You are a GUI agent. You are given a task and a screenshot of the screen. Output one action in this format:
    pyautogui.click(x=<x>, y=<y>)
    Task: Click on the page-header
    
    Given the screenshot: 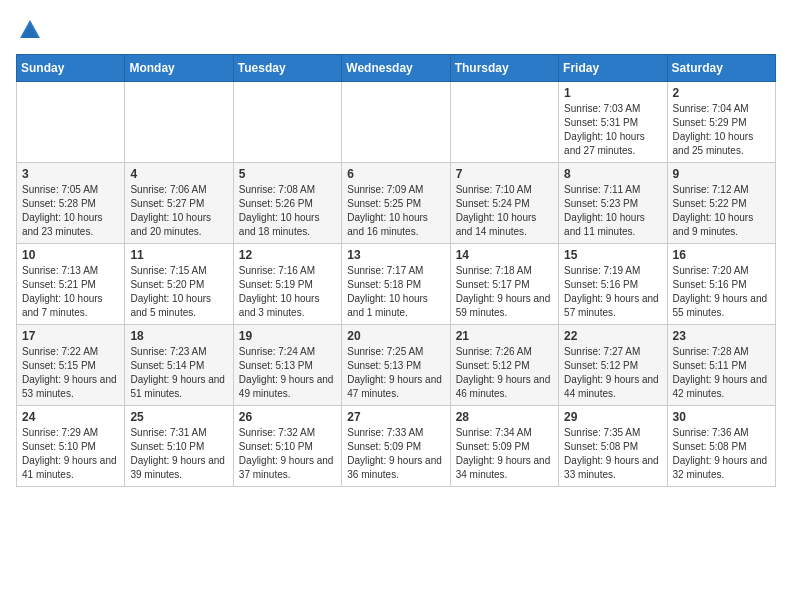 What is the action you would take?
    pyautogui.click(x=396, y=30)
    